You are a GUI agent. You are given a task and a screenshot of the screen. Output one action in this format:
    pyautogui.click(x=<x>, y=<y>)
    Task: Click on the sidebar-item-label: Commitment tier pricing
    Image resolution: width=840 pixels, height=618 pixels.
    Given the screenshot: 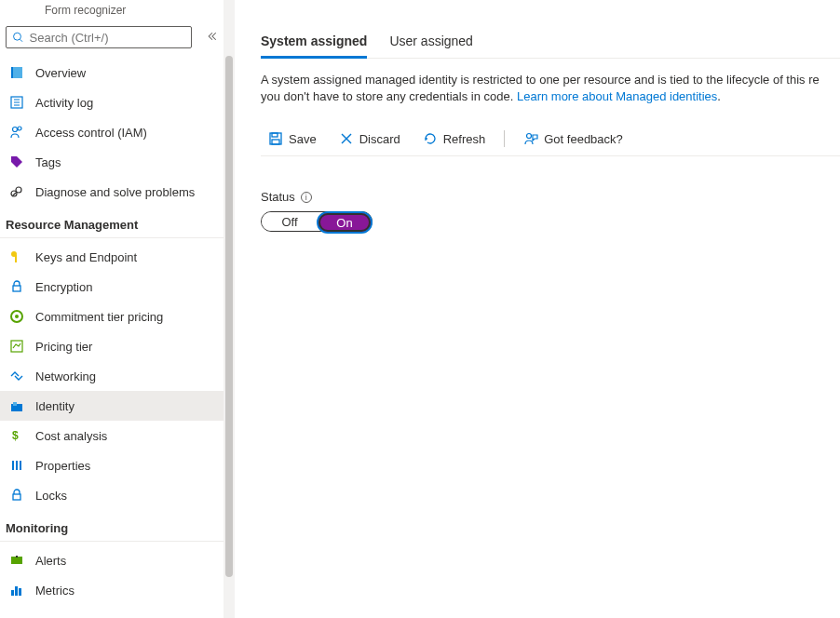 What is the action you would take?
    pyautogui.click(x=99, y=316)
    